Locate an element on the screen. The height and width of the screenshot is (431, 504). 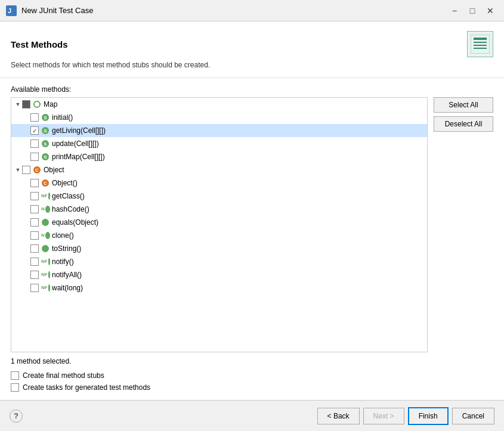
tree-item-label: toString() is located at coordinates (67, 249).